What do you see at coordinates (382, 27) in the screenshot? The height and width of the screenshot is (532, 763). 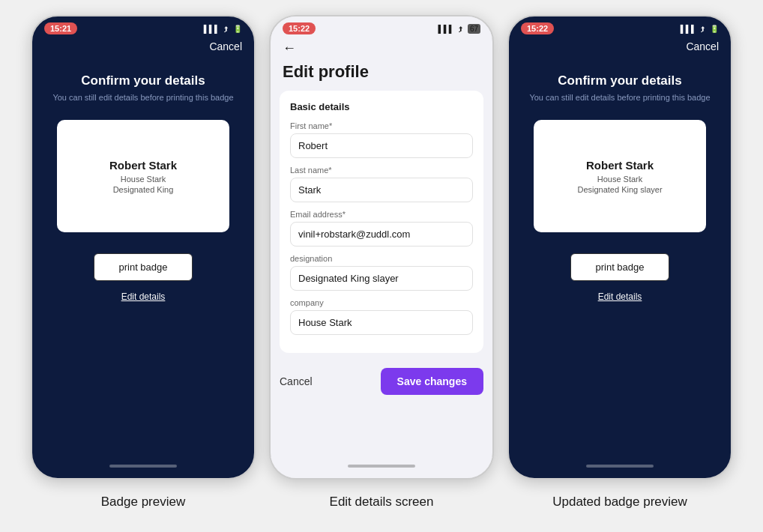 I see `status-bar-2: 15:22 ▌▌▌ ⮭ 67` at bounding box center [382, 27].